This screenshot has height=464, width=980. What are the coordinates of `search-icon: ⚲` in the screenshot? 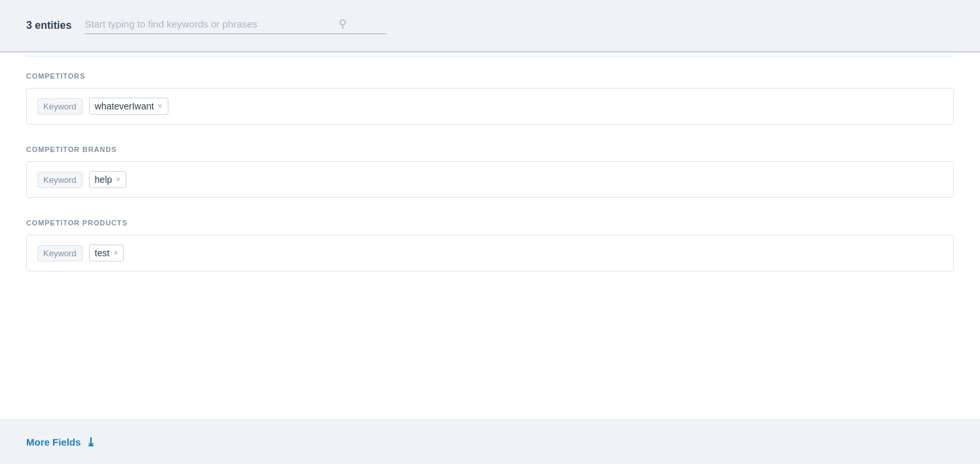 It's located at (343, 24).